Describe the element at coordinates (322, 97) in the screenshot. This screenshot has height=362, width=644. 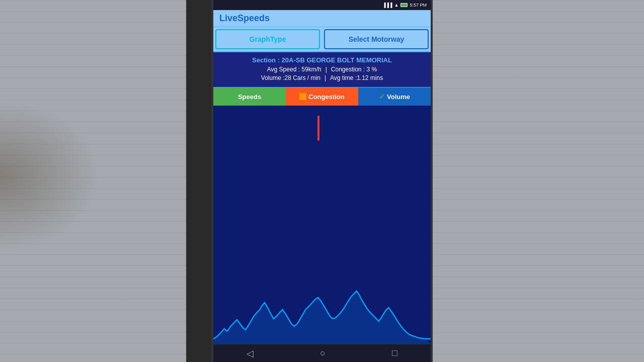
I see `graph-type-buttons: Speeds Congestion ✓ Volume` at that location.